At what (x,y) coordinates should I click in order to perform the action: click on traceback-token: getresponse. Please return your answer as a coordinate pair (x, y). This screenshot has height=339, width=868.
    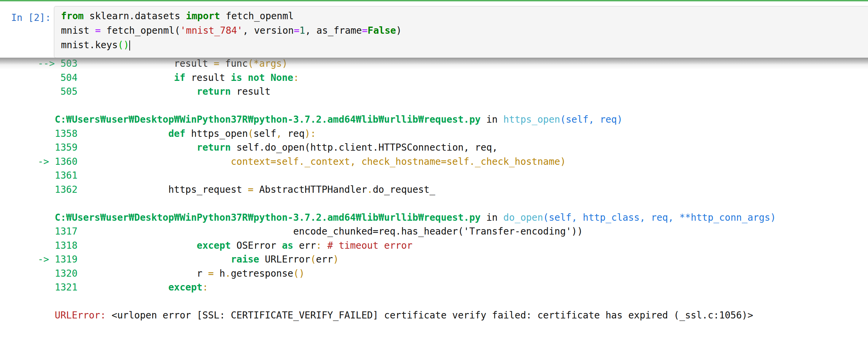
    Looking at the image, I should click on (262, 274).